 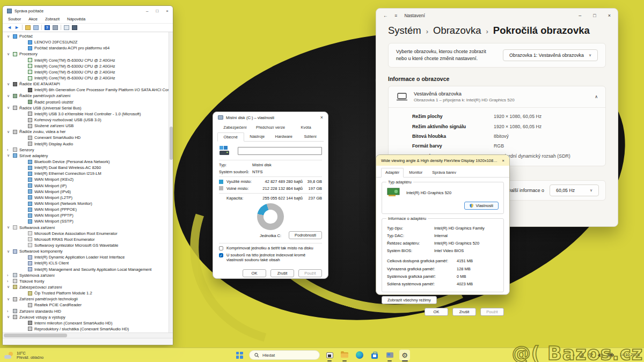 I want to click on tree-item: ∨ Zařízení paměťových technologií, so click(x=88, y=299).